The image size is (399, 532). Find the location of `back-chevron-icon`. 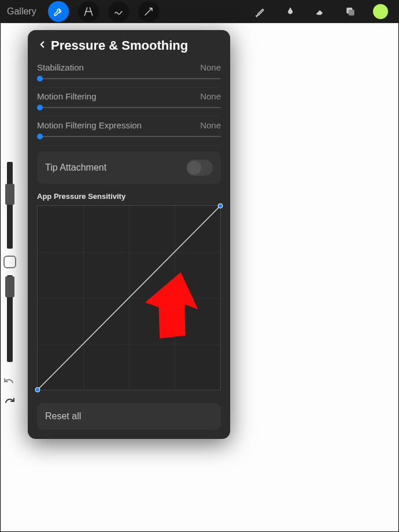

back-chevron-icon is located at coordinates (42, 46).